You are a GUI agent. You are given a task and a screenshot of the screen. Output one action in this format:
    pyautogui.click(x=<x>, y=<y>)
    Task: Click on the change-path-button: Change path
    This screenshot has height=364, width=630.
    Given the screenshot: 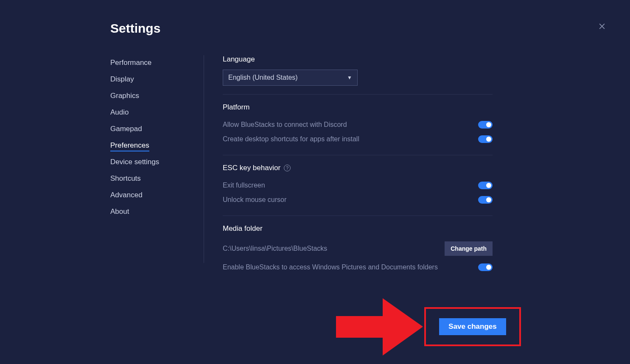 What is the action you would take?
    pyautogui.click(x=468, y=249)
    